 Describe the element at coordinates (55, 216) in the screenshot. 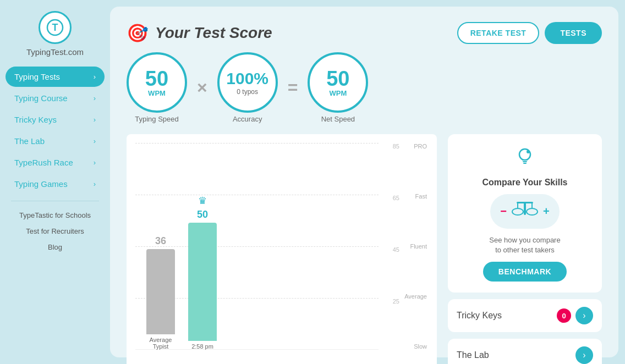

I see `sidebar-link-typetastic: TypeTastic for Schools` at that location.